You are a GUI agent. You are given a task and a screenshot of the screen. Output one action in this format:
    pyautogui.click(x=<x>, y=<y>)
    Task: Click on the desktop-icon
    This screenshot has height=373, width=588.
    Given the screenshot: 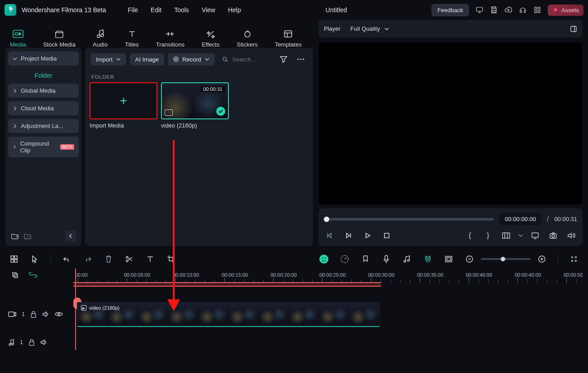 What is the action you would take?
    pyautogui.click(x=479, y=10)
    